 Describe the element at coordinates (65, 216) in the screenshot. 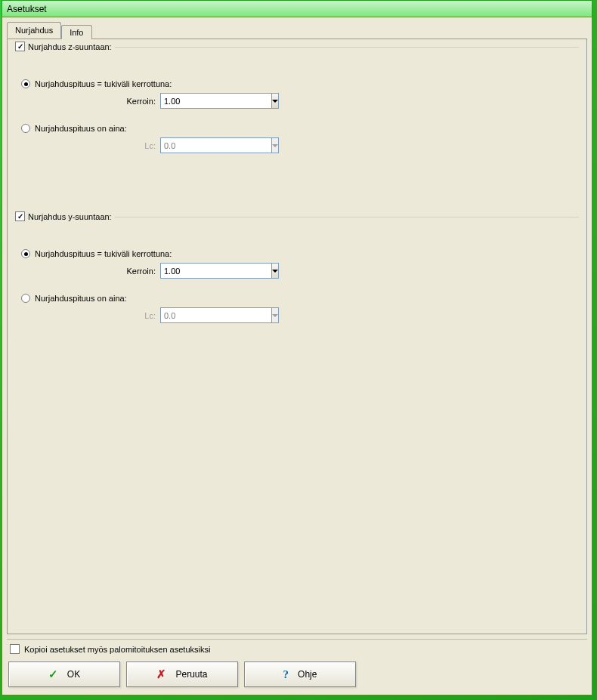

I see `group-y-legend: Nurjahdus y-suuntaan:` at that location.